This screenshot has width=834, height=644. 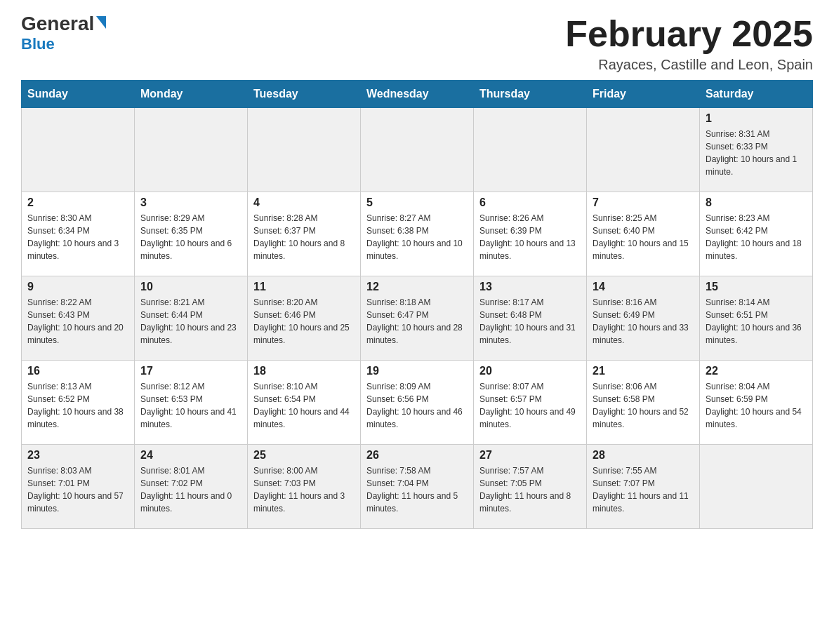 What do you see at coordinates (417, 318) in the screenshot?
I see `table-row: 12Sunrise: 8:18 AMSunset: 6:47 PMDayligh…` at bounding box center [417, 318].